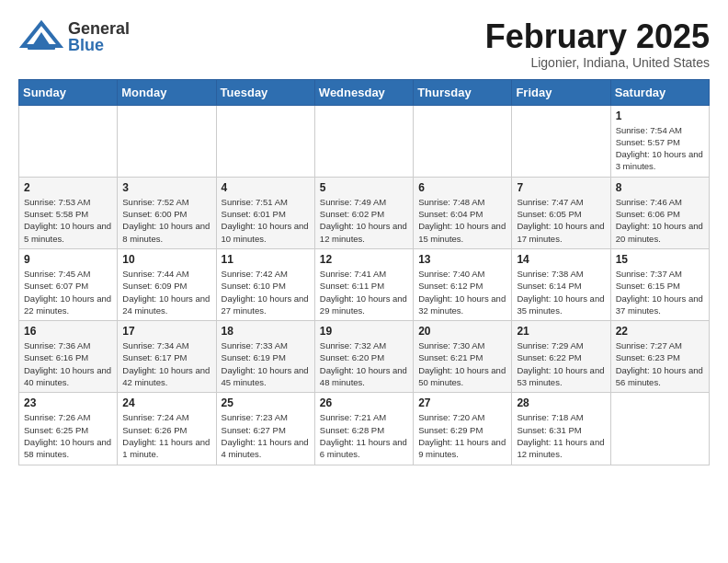 This screenshot has height=563, width=728. I want to click on day-number: 1, so click(660, 116).